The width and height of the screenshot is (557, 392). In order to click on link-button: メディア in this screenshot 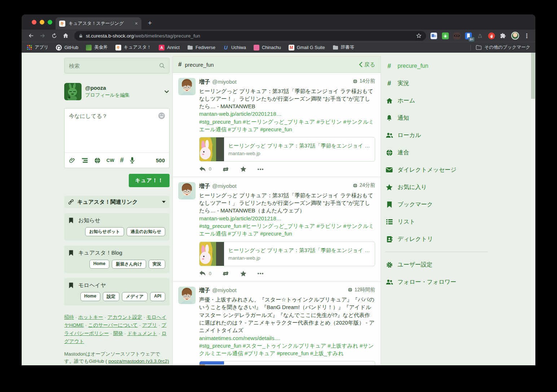, I will do `click(135, 296)`.